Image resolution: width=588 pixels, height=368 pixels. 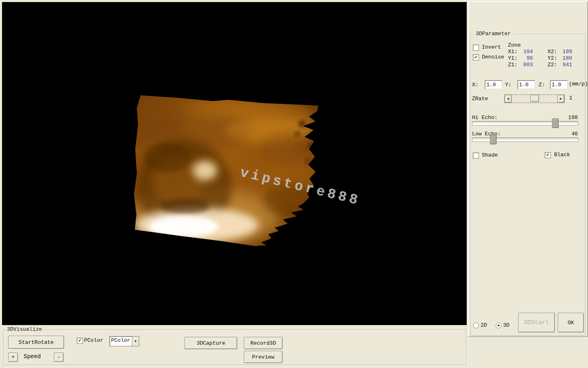 I want to click on scale-y-input, so click(x=526, y=85).